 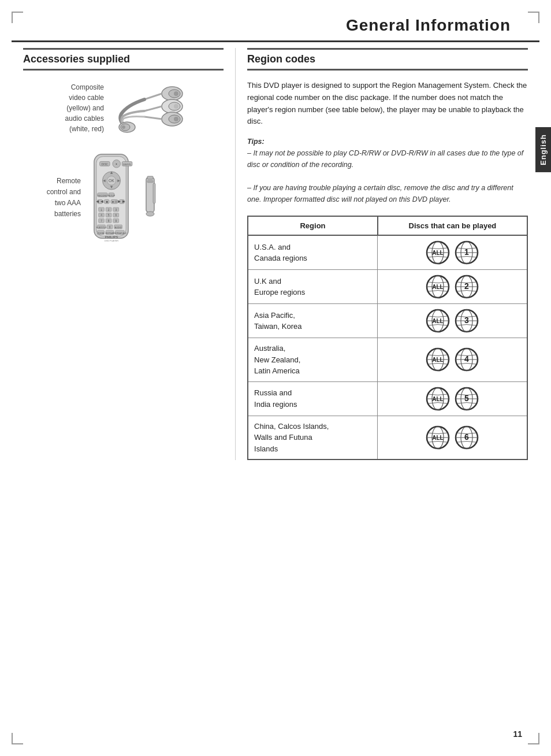 What do you see at coordinates (313, 287) in the screenshot?
I see `region-cell: U.K andEurope regions` at bounding box center [313, 287].